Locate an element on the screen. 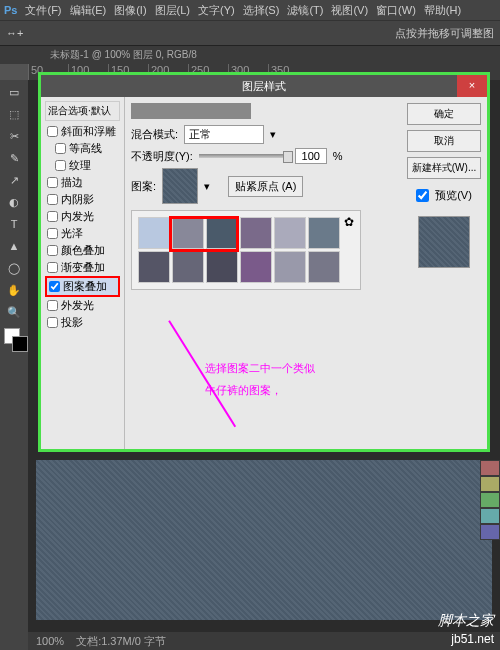  cancel-button: 取消 is located at coordinates (444, 141).